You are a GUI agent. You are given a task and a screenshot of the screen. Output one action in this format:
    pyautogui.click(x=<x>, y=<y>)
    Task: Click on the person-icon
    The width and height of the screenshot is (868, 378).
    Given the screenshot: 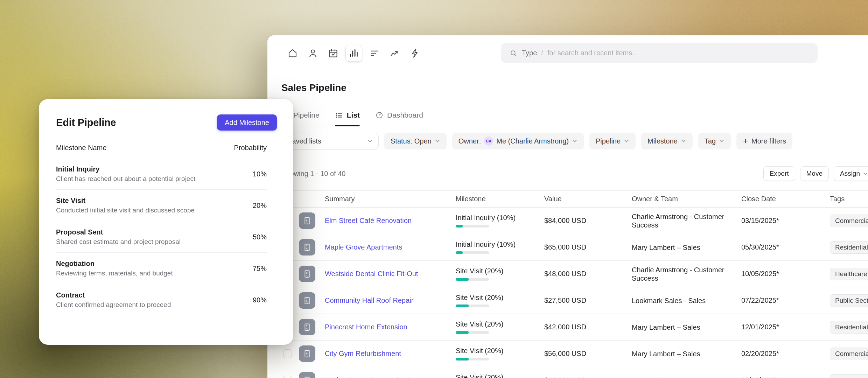 What is the action you would take?
    pyautogui.click(x=313, y=53)
    